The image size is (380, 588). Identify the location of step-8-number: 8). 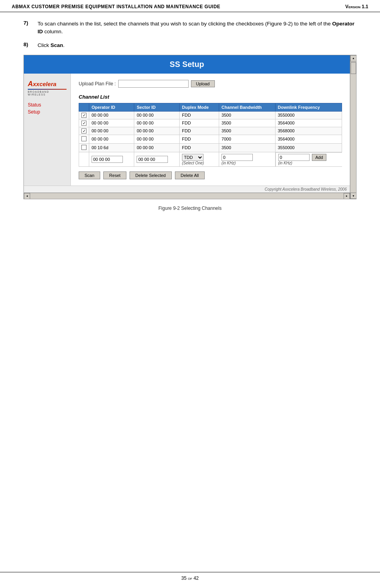
(31, 45).